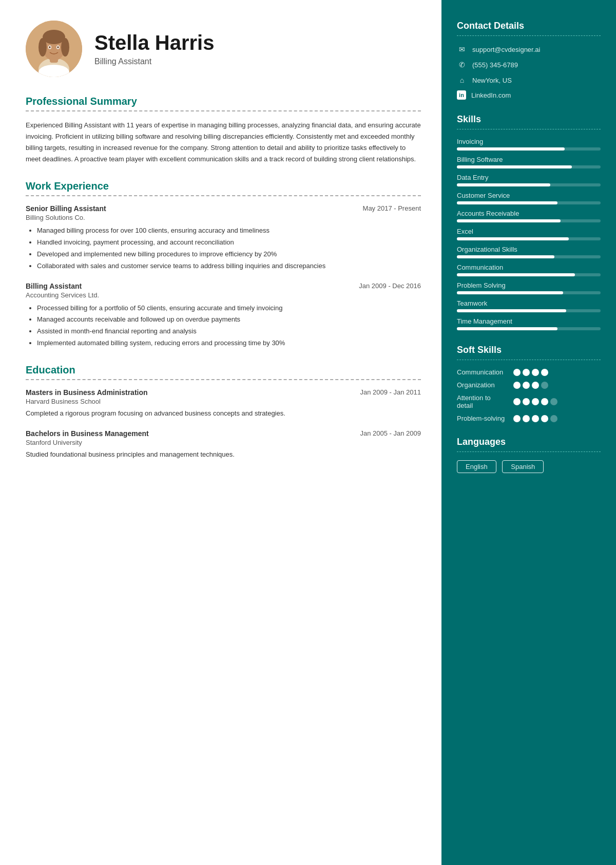 The image size is (616, 865). What do you see at coordinates (491, 96) in the screenshot?
I see `linkedin-text: LinkedIn.com` at bounding box center [491, 96].